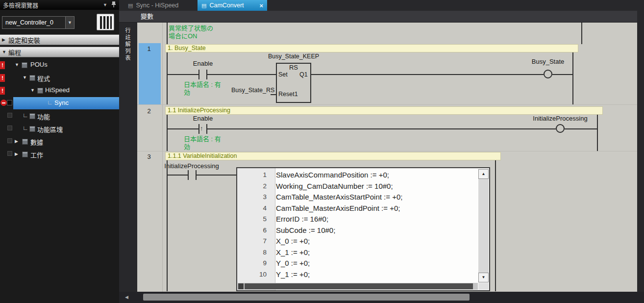 Image resolution: width=644 pixels, height=303 pixels. Describe the element at coordinates (483, 226) in the screenshot. I see `st-vertical-scrollbar: ▲ ▼` at that location.